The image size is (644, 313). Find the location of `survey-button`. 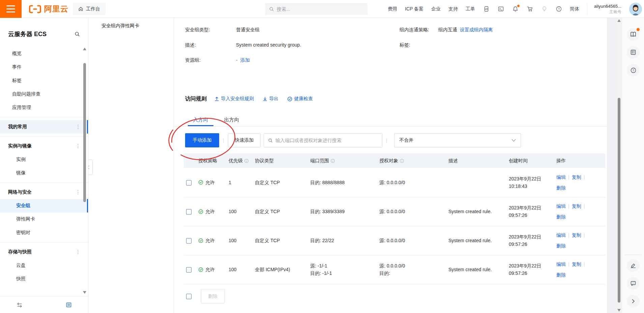

survey-button is located at coordinates (633, 265).